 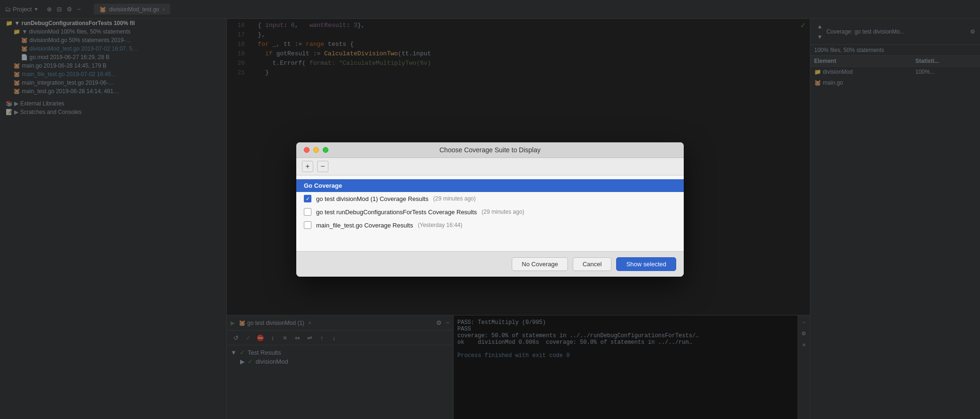 I want to click on coverage-list-item-1: go test divisionMod (1) Coverage Results…, so click(x=490, y=199).